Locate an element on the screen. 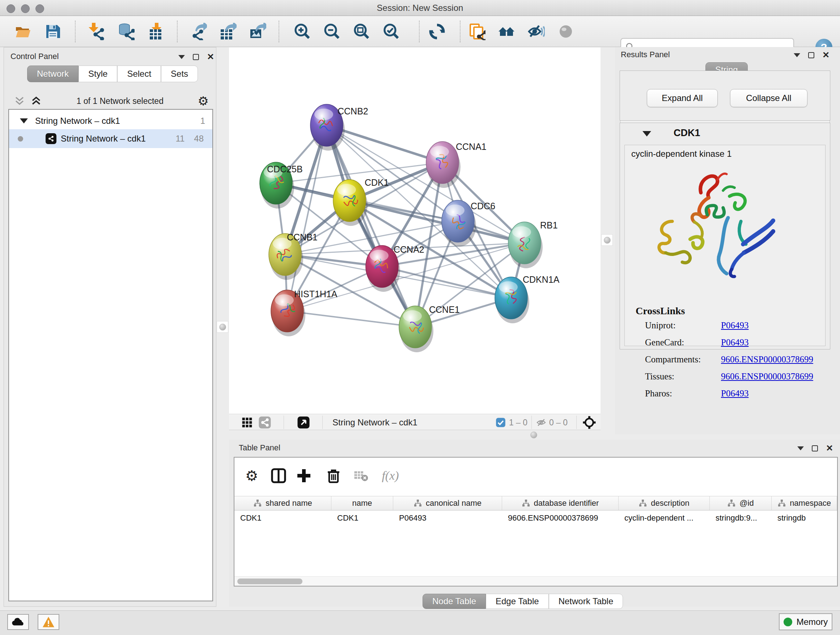 The height and width of the screenshot is (635, 840). network-collection-row: String Network – cdk1 1 is located at coordinates (111, 121).